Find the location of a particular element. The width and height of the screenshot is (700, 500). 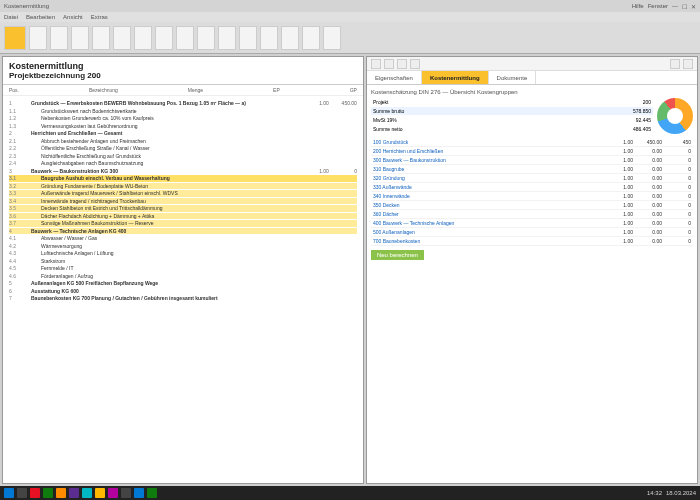

cost-line-item: 340 Innenwände1.000.000 is located at coordinates (532, 196).